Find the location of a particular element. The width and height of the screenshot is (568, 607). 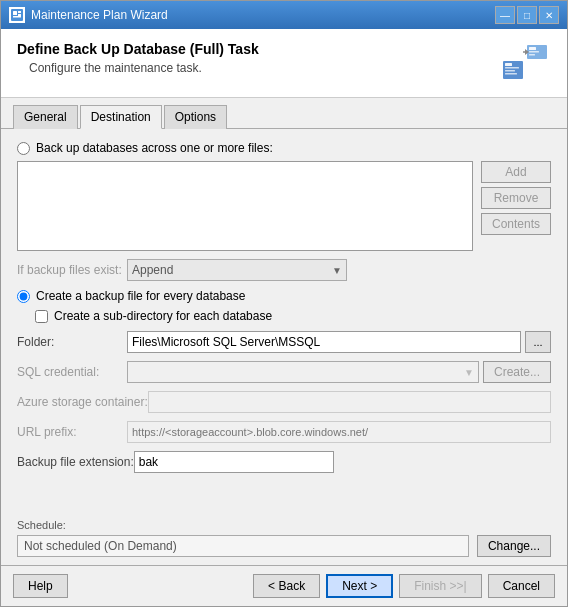

window-controls: — □ ✕ is located at coordinates (527, 15).